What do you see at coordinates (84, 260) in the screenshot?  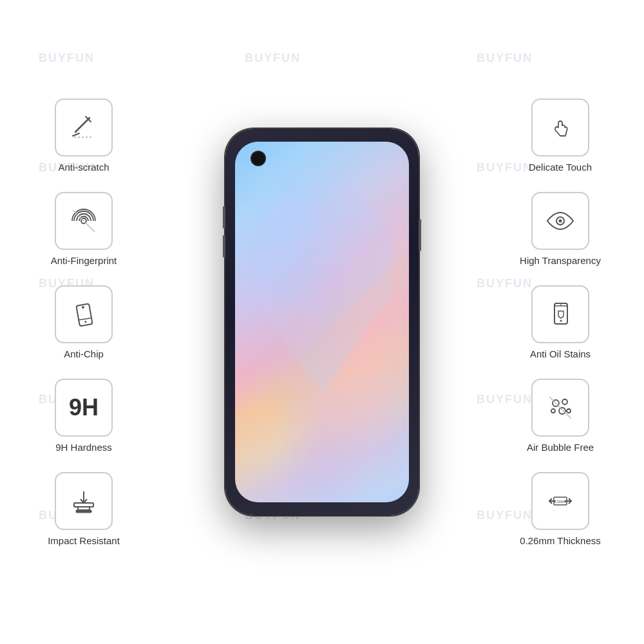 I see `anti-fingerprint-label: Anti-Fingerprint` at bounding box center [84, 260].